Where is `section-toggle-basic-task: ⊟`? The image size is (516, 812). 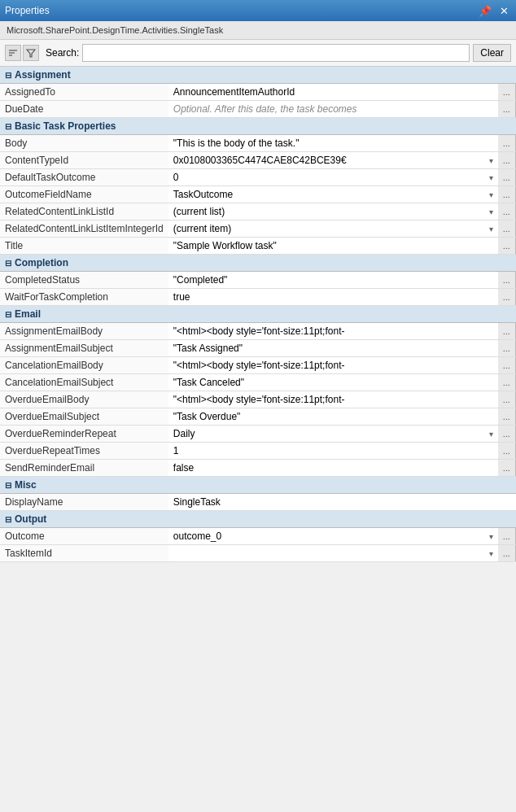 section-toggle-basic-task: ⊟ is located at coordinates (8, 127).